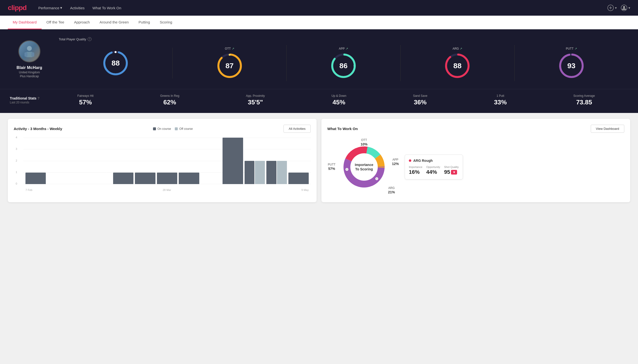  I want to click on nav-performance: Performance ▾, so click(50, 8).